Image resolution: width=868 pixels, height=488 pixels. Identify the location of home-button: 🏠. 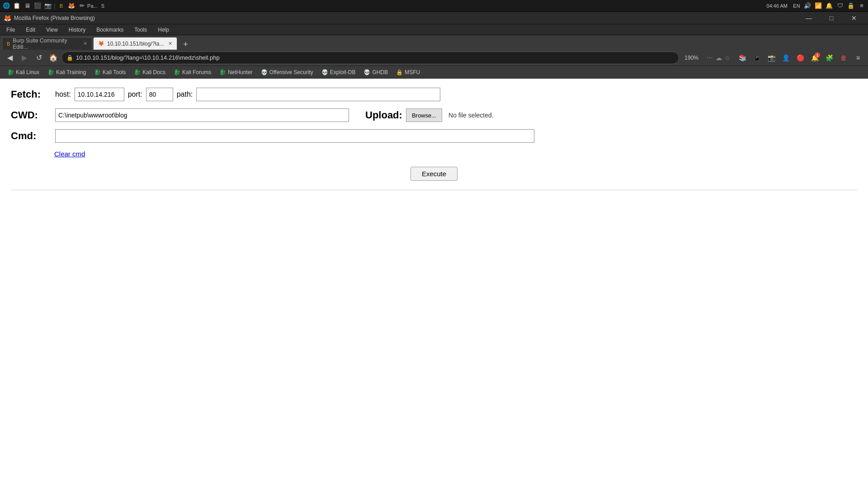
(53, 58).